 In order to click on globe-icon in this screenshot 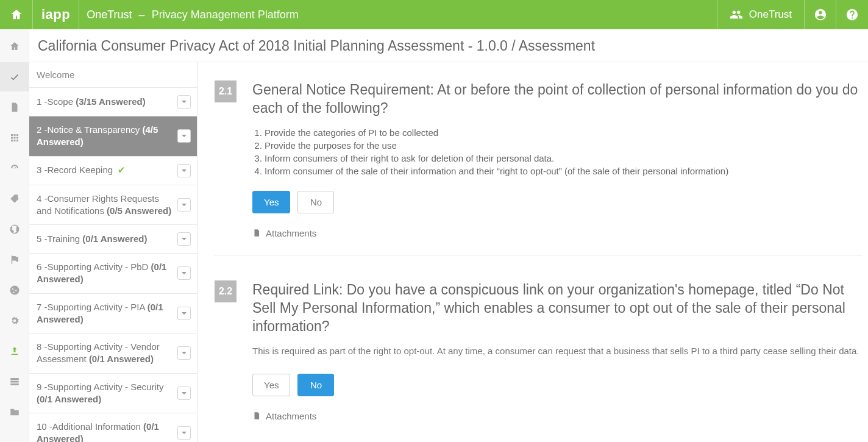, I will do `click(15, 229)`.